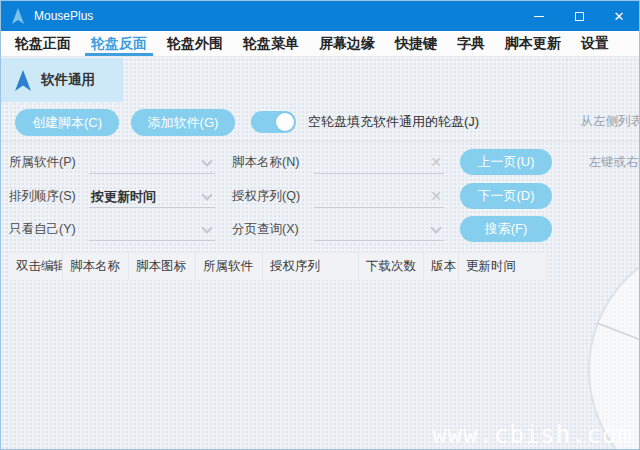 This screenshot has height=450, width=640. Describe the element at coordinates (152, 228) in the screenshot. I see `only-mine-select` at that location.